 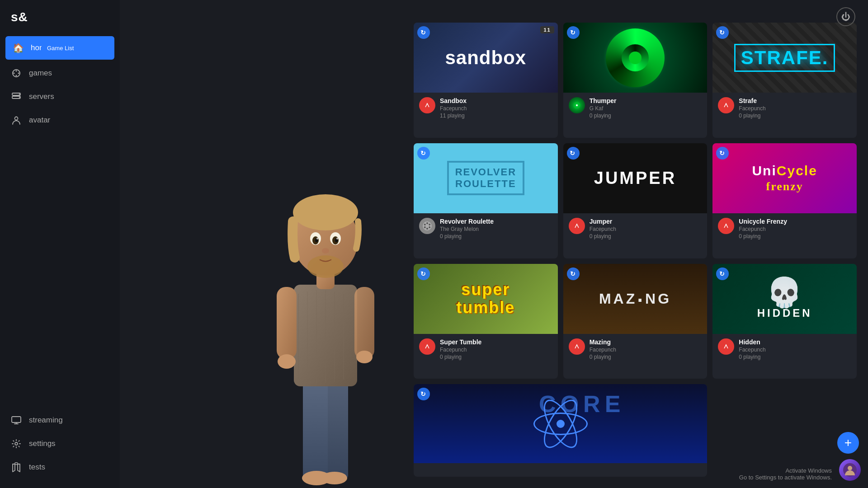 I want to click on unicycle-studio: Facepunch, so click(x=795, y=229).